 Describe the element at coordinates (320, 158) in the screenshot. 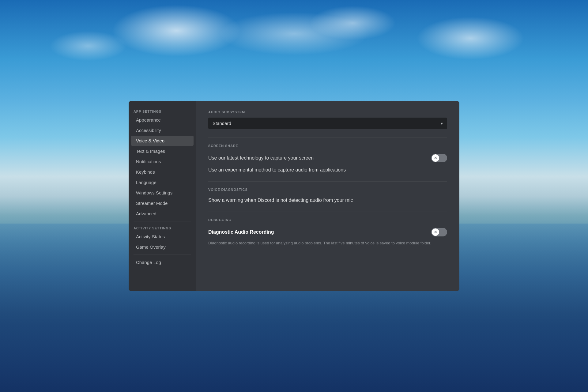

I see `screen-share-label-1: Use our latest technology to capture you…` at that location.